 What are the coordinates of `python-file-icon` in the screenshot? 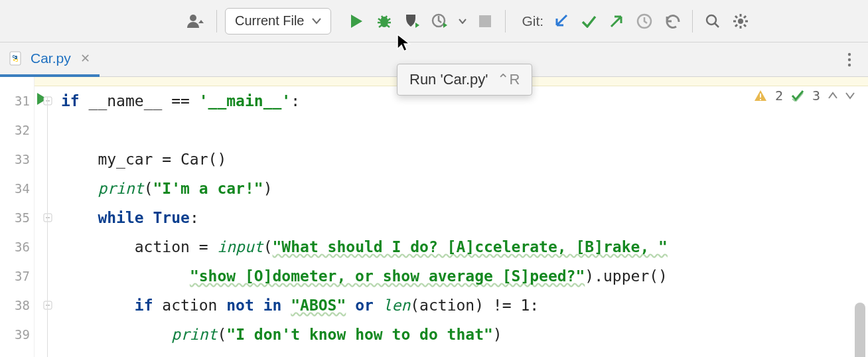 It's located at (17, 58).